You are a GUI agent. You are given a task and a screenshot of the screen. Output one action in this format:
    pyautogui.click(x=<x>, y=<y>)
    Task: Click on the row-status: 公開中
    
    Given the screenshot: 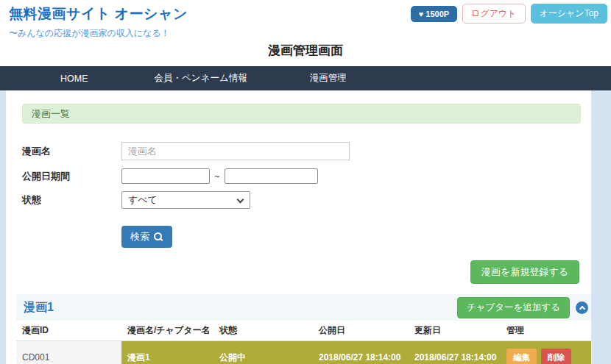 What is the action you would take?
    pyautogui.click(x=264, y=353)
    